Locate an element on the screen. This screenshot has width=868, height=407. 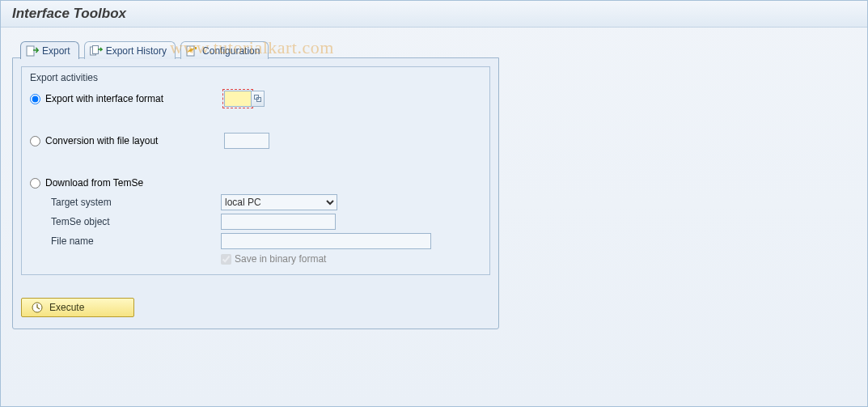
export-page-icon is located at coordinates (32, 51).